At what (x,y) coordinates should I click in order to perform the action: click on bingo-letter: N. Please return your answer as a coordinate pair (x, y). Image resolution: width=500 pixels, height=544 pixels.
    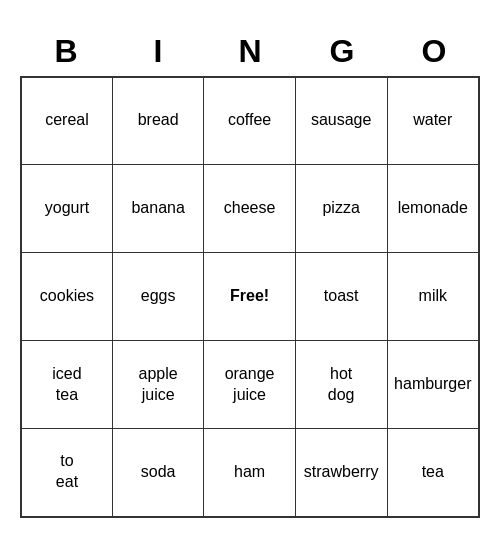
    Looking at the image, I should click on (250, 52).